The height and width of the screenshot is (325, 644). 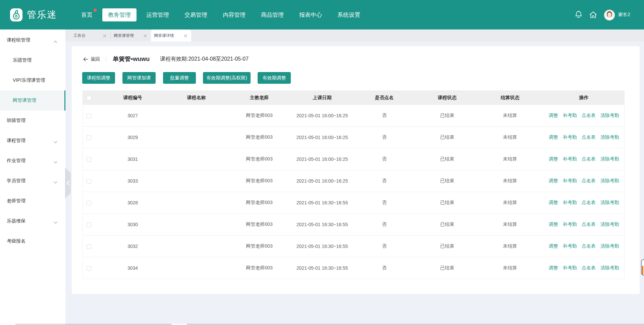 What do you see at coordinates (133, 159) in the screenshot?
I see `cell-course-code: 3031` at bounding box center [133, 159].